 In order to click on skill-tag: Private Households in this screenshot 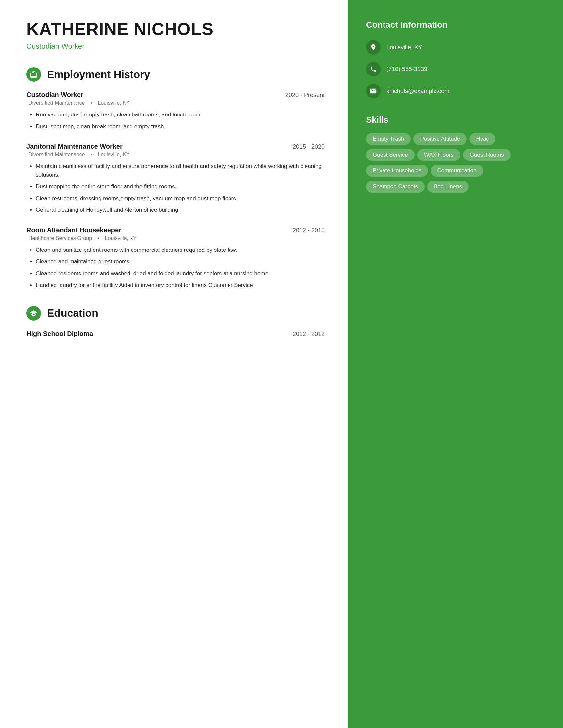, I will do `click(397, 171)`.